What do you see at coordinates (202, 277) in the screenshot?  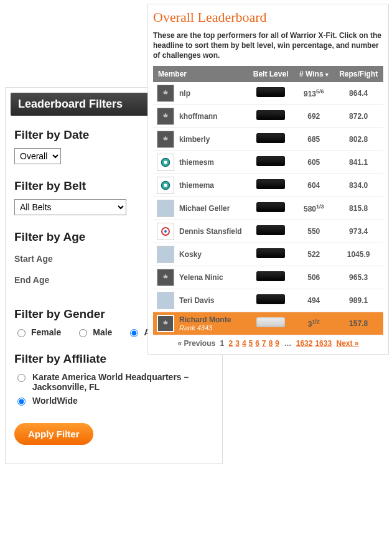 I see `member-name: Yelena Ninic` at bounding box center [202, 277].